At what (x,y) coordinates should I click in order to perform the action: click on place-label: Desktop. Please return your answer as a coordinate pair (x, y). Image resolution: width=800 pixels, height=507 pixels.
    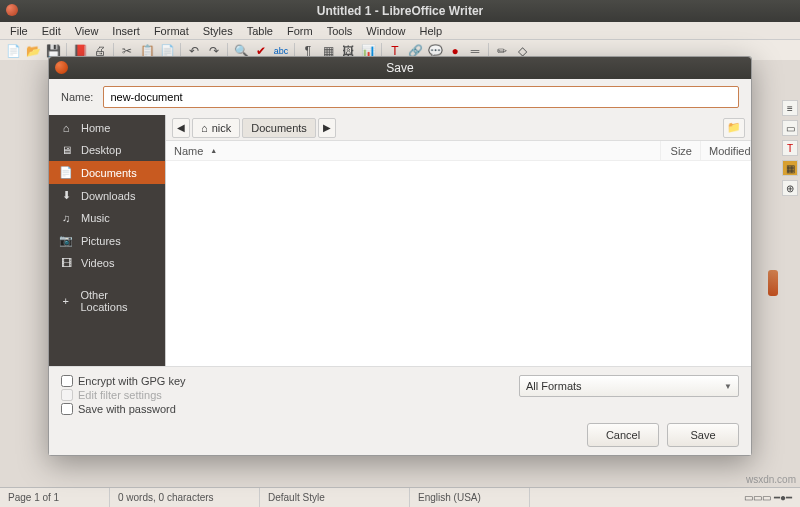
    Looking at the image, I should click on (101, 150).